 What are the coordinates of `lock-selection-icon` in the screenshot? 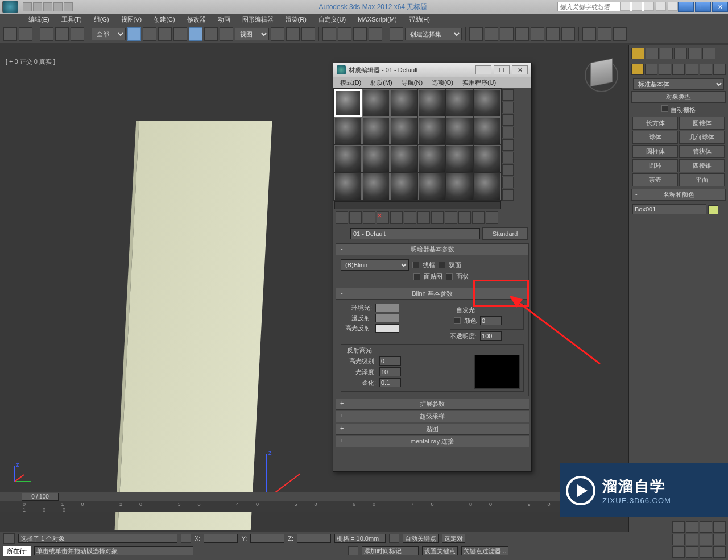 It's located at (186, 538).